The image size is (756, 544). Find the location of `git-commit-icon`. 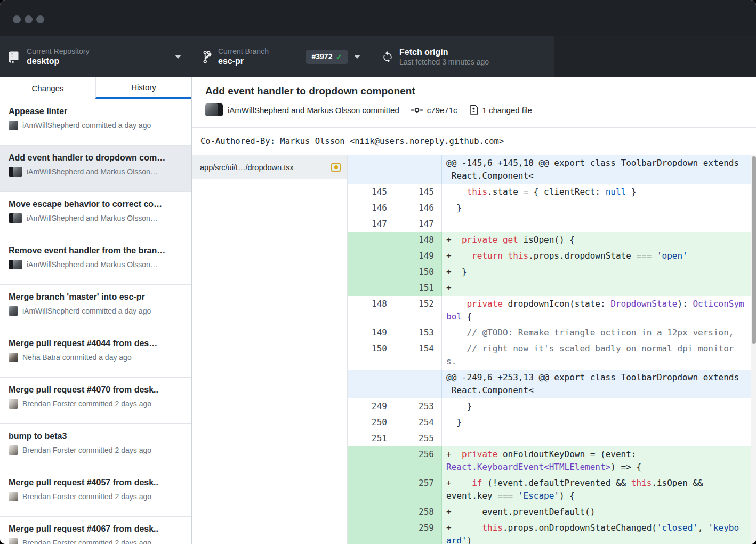

git-commit-icon is located at coordinates (417, 110).